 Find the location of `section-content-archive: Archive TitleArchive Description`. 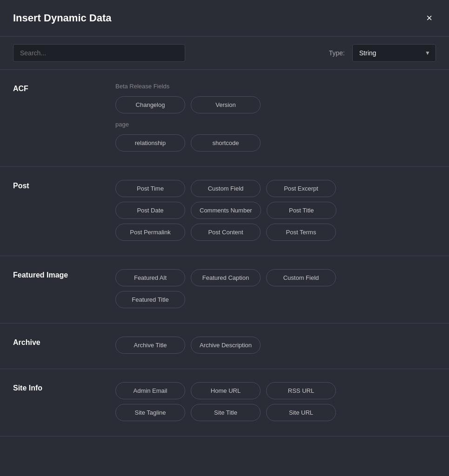

section-content-archive: Archive TitleArchive Description is located at coordinates (275, 346).